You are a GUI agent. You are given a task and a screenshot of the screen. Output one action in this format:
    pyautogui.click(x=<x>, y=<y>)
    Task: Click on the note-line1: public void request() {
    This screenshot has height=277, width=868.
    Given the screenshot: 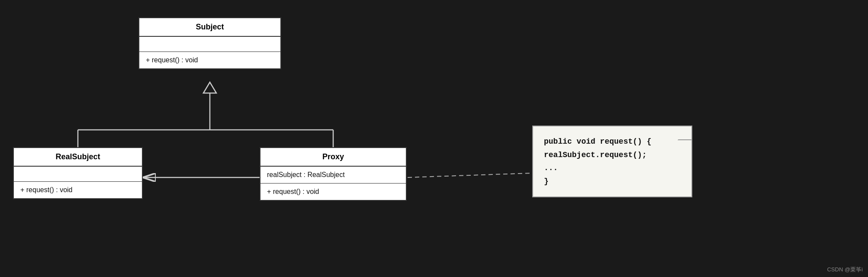 What is the action you would take?
    pyautogui.click(x=612, y=142)
    